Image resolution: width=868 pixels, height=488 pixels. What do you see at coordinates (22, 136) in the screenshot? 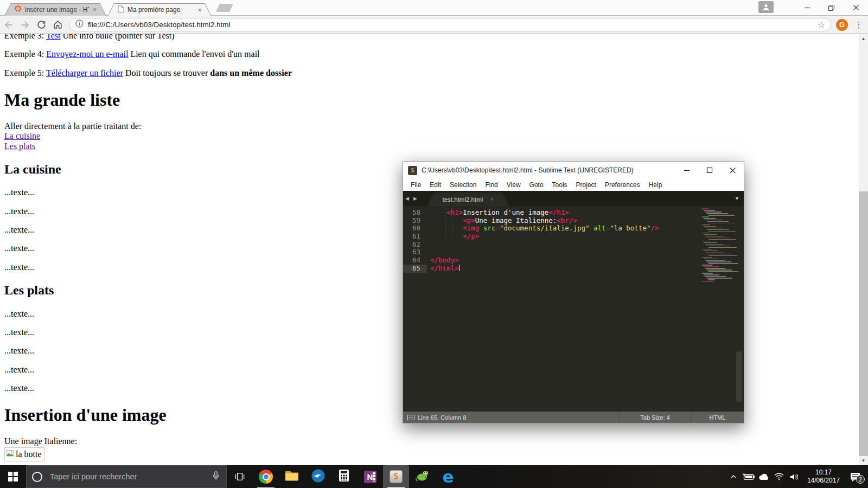
I see `toc-link-cuisine: La cuisine` at bounding box center [22, 136].